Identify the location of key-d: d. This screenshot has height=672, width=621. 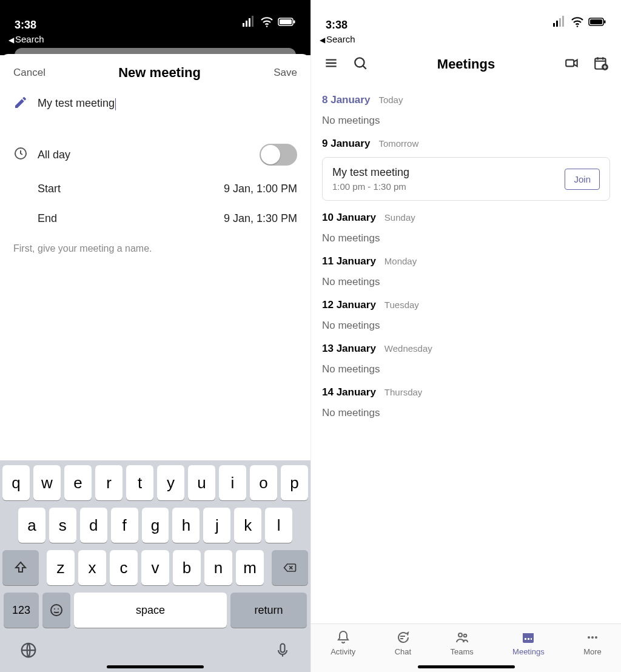
(93, 525).